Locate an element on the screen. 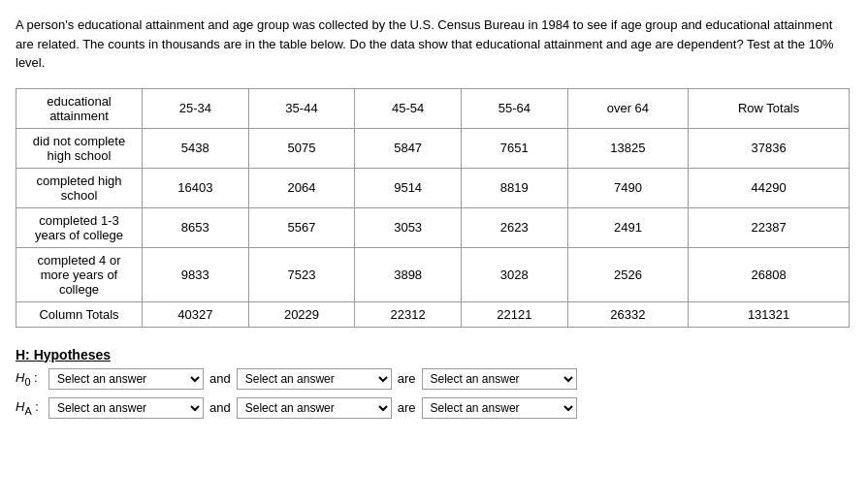  row-label-4: Column Totals is located at coordinates (80, 314).